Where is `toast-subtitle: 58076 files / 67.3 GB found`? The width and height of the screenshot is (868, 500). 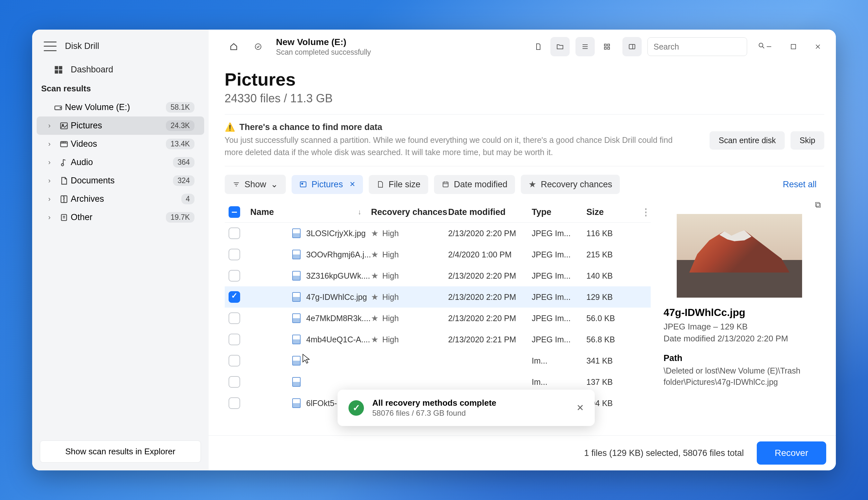
toast-subtitle: 58076 files / 67.3 GB found is located at coordinates (470, 413).